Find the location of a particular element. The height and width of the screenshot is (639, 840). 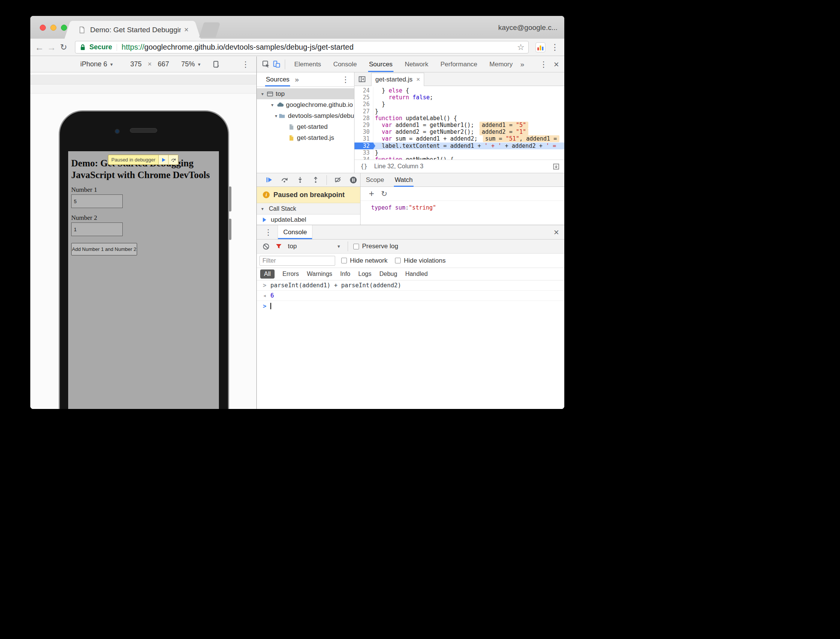

step-out-button is located at coordinates (315, 180).